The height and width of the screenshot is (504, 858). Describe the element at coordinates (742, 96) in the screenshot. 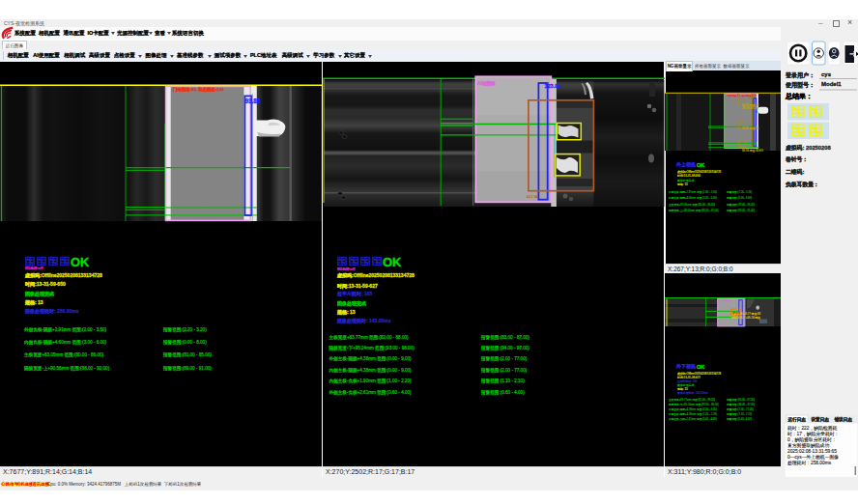

I see `svg-text: 门限阈值:93, 动态阈值:100` at that location.